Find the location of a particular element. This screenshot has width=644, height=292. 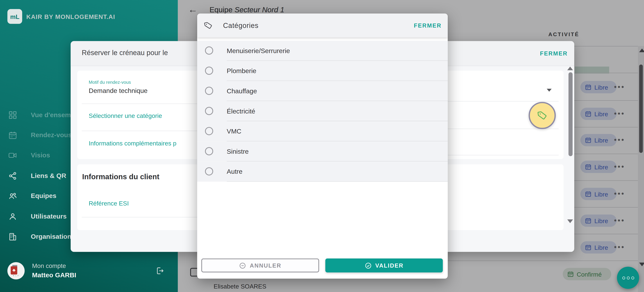

category-option-label: VMC is located at coordinates (234, 132).